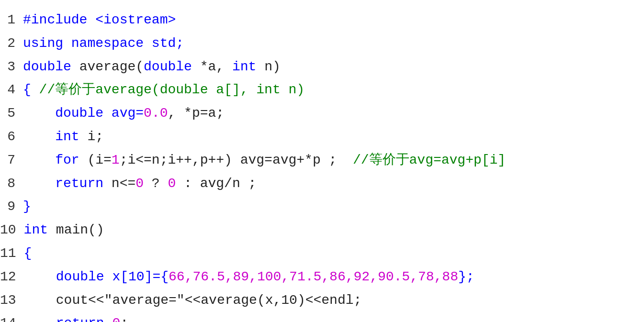  I want to click on token: //等价于average(double a[], int n), so click(172, 90).